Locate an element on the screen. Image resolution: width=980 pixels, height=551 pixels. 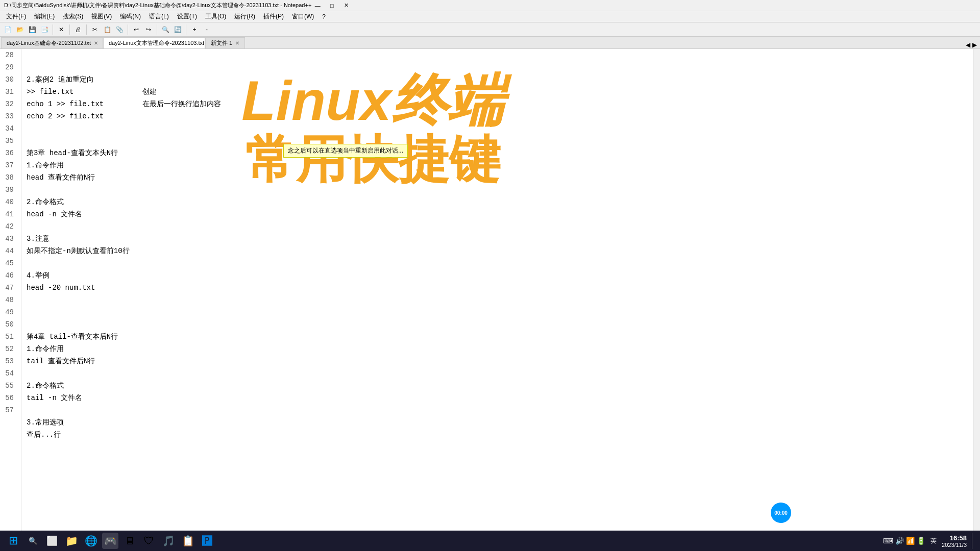
line-num-29: 29 is located at coordinates (8, 67).